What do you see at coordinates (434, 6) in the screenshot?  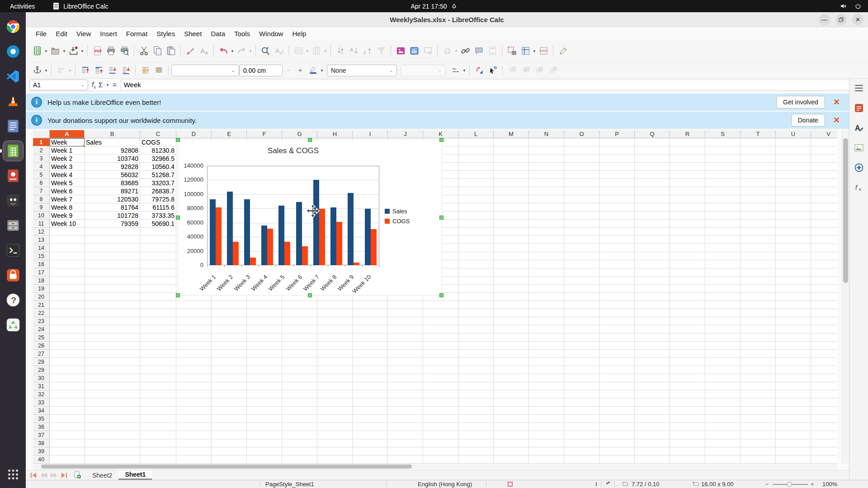 I see `clock: Apr 21 17:50` at bounding box center [434, 6].